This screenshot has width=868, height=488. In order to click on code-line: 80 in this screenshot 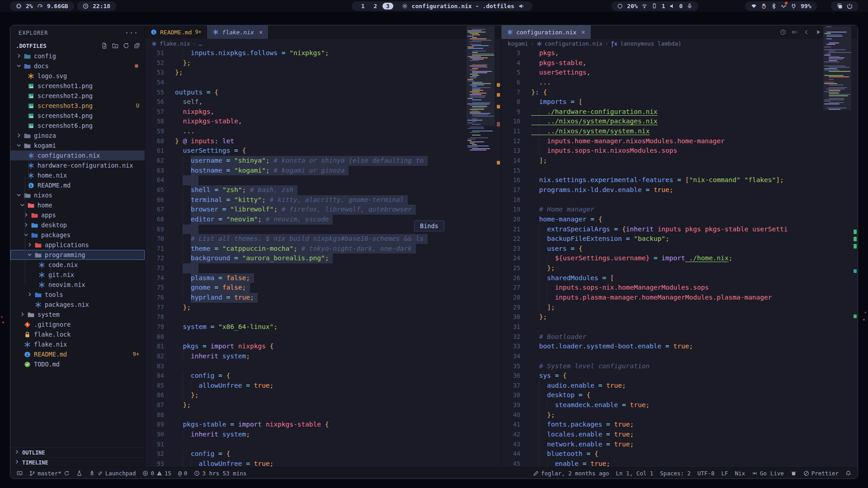, I will do `click(323, 337)`.